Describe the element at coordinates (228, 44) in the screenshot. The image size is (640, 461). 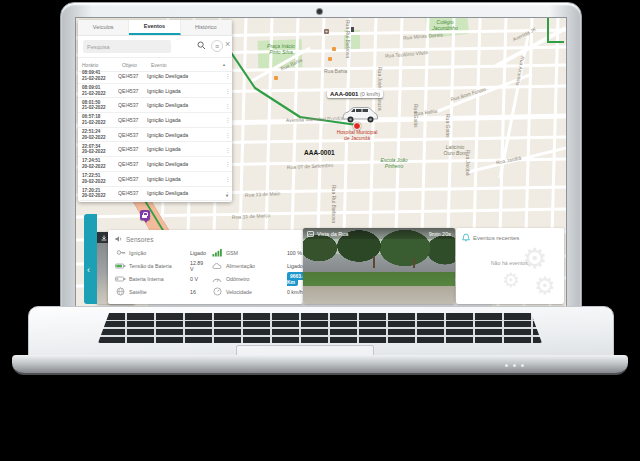
I see `close-icon: ×` at that location.